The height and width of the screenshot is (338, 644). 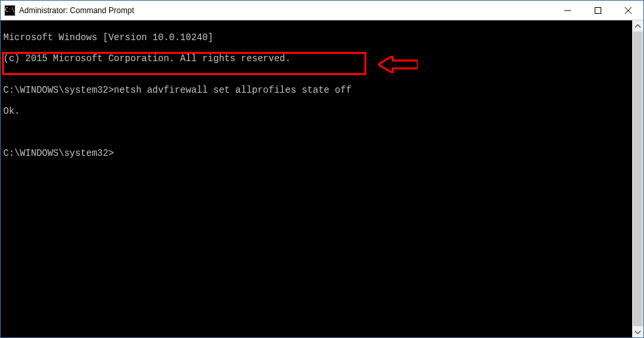 What do you see at coordinates (598, 11) in the screenshot?
I see `maximize-button` at bounding box center [598, 11].